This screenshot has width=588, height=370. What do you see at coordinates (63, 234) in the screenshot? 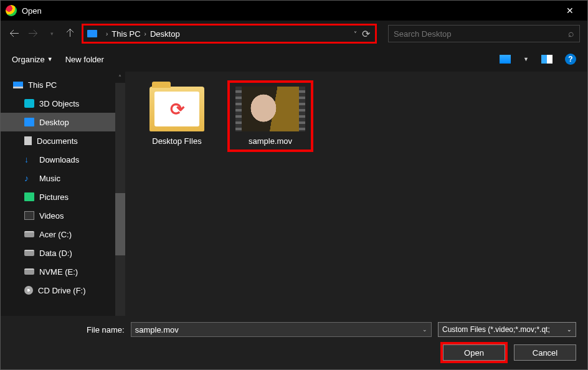
I see `sidebar-item-drive-c: Acer (C:)` at bounding box center [63, 234].